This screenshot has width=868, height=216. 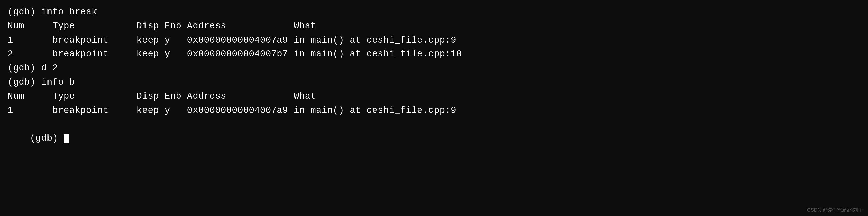 What do you see at coordinates (434, 40) in the screenshot?
I see `line-3: 1 breakpoint keep y 0x00000000004007a9 i…` at bounding box center [434, 40].